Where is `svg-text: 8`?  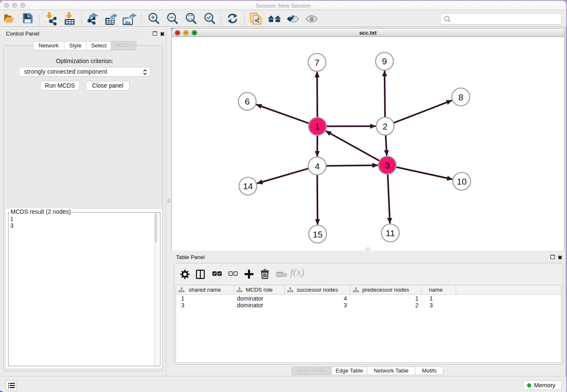
svg-text: 8 is located at coordinates (461, 97).